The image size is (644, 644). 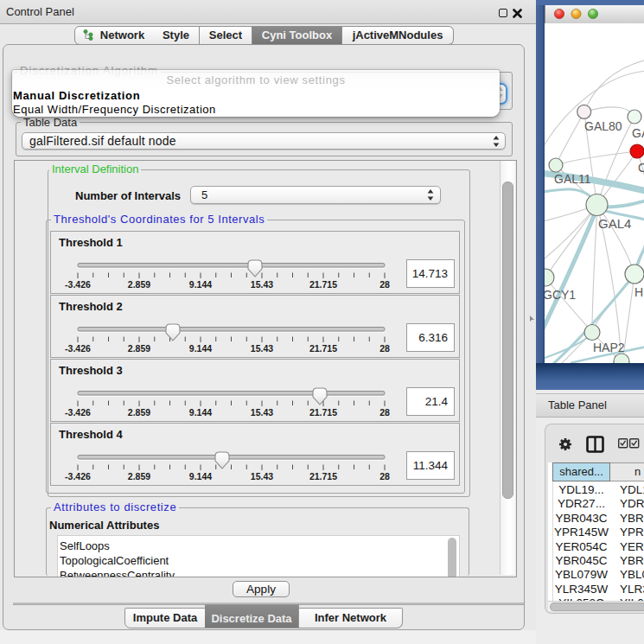 What do you see at coordinates (641, 168) in the screenshot?
I see `svg-text: C` at bounding box center [641, 168].